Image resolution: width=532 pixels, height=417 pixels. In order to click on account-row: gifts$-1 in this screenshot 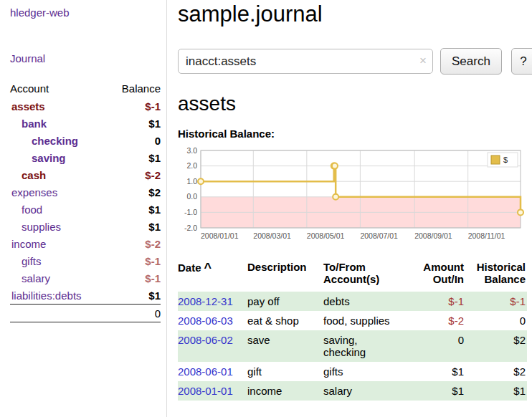, I will do `click(85, 261)`.